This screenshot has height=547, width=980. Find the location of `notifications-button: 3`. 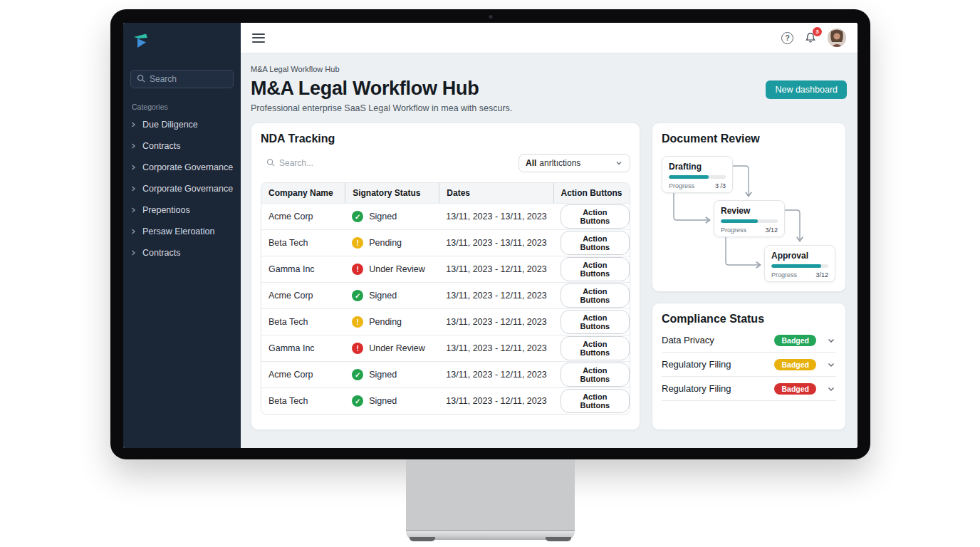

notifications-button: 3 is located at coordinates (810, 38).